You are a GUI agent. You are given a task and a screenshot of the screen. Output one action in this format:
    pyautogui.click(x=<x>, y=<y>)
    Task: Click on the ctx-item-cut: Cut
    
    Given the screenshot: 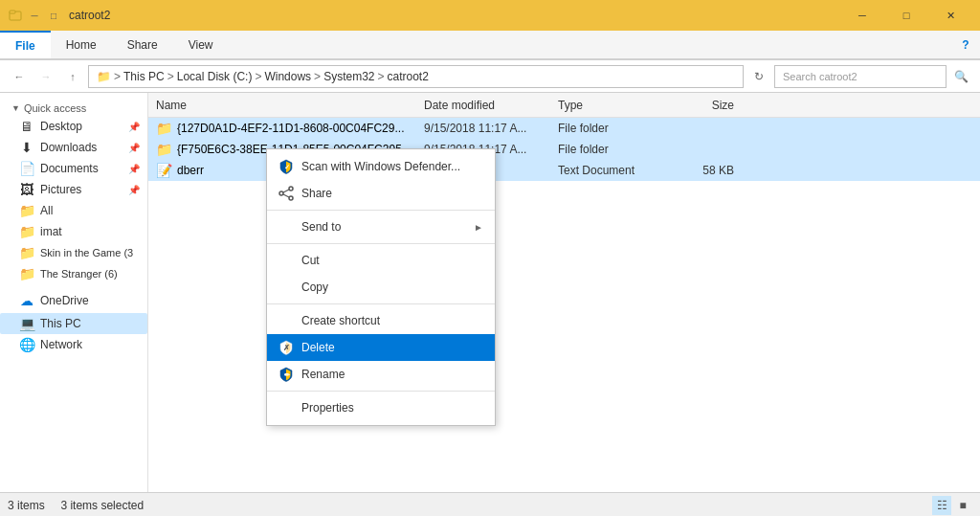 What is the action you would take?
    pyautogui.click(x=381, y=260)
    